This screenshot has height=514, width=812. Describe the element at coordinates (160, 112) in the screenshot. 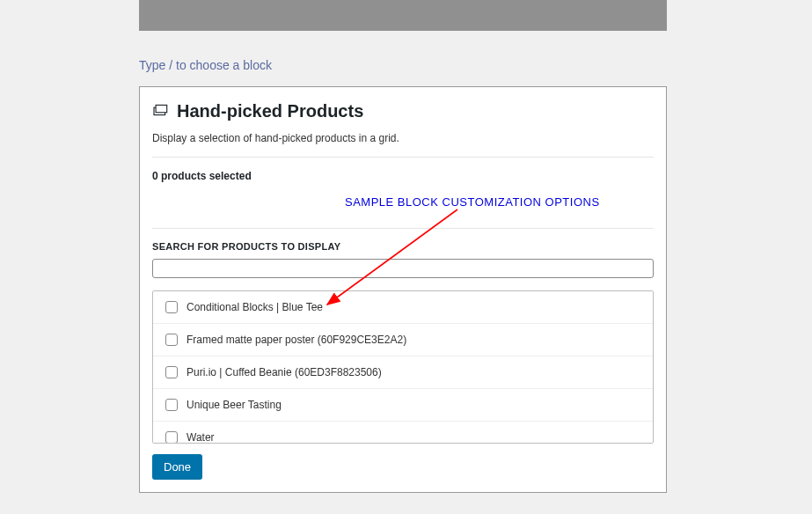

I see `stack-icon` at that location.